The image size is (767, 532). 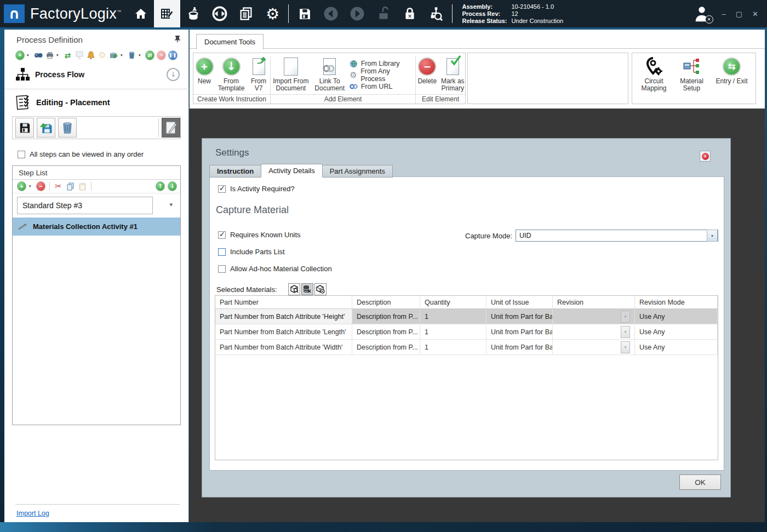 I want to click on maximize-button: ▢, so click(x=739, y=14).